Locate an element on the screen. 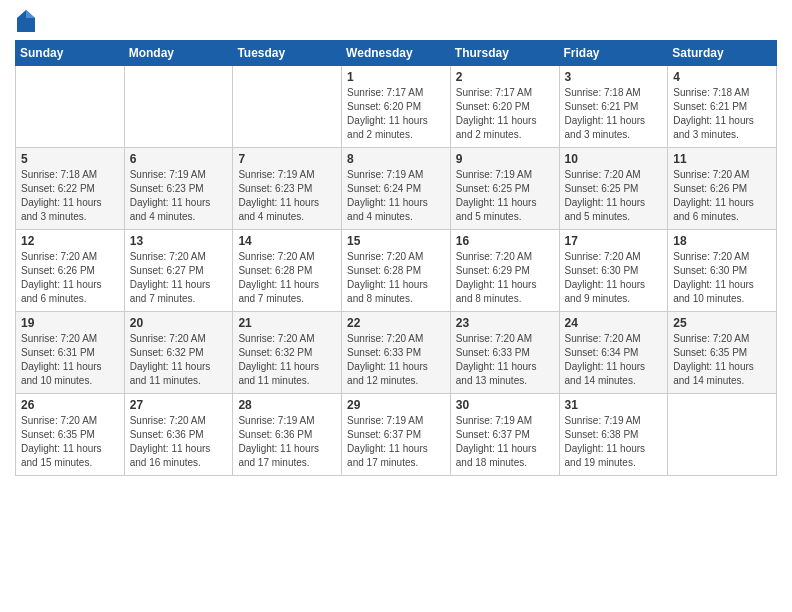  day-number: 1 is located at coordinates (396, 77).